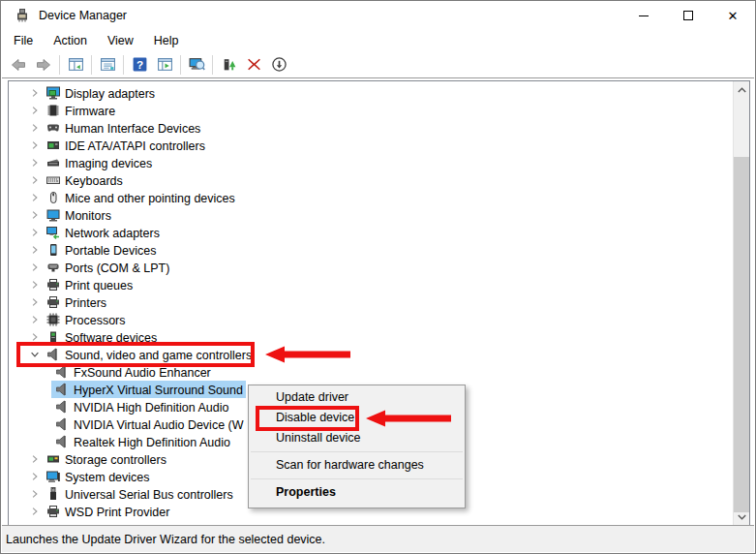 This screenshot has width=756, height=554. I want to click on tree-item-label: Human Interface Devices, so click(133, 128).